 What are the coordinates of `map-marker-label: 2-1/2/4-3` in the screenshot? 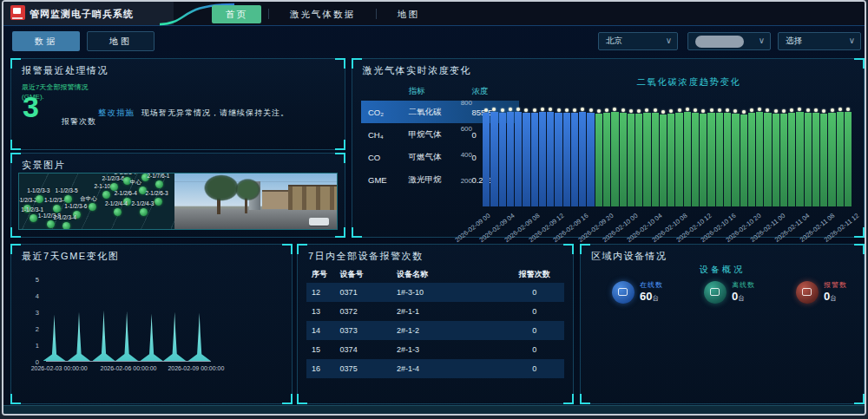 It's located at (142, 203).